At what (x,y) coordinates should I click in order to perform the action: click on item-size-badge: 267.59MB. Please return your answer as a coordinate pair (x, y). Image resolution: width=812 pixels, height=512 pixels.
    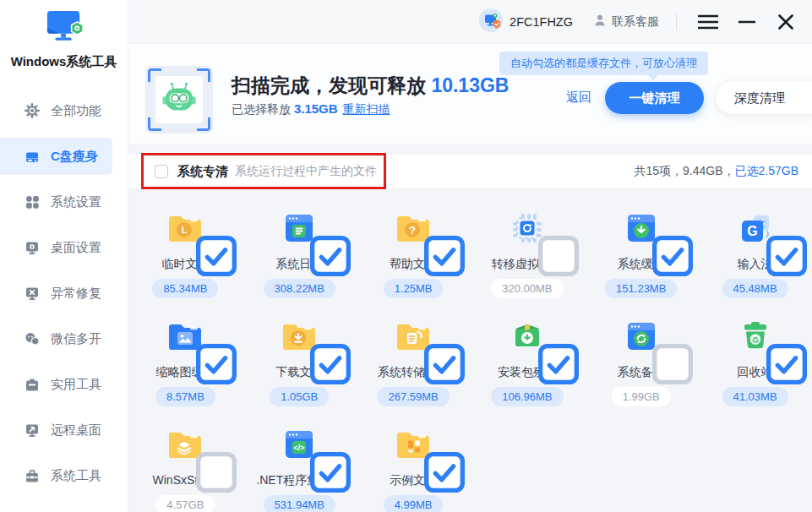
    Looking at the image, I should click on (412, 397).